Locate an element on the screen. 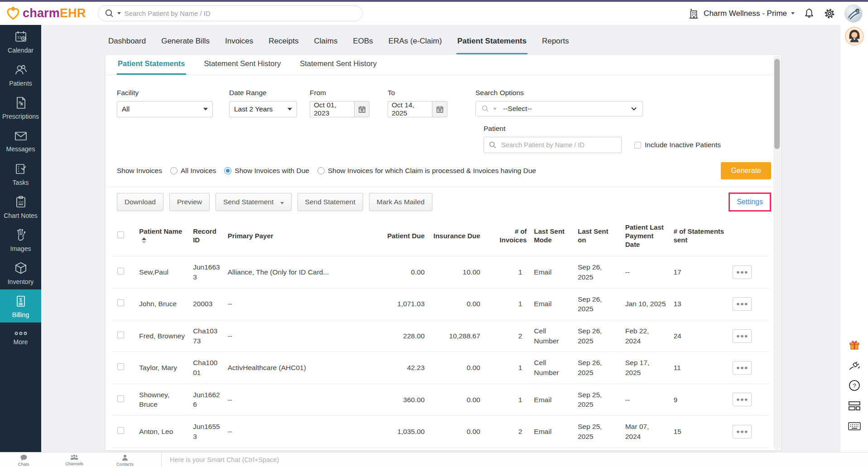 This screenshot has width=868, height=467. sidebar-item-messages: Messages is located at coordinates (21, 140).